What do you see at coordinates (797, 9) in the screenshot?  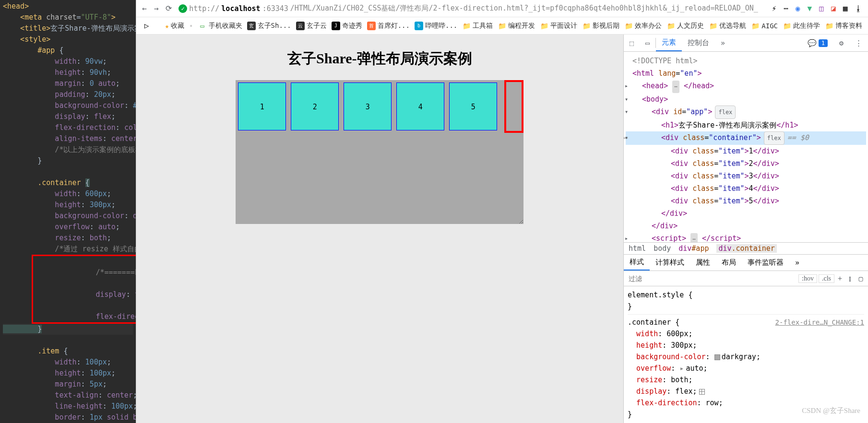 I see `ext-icon-1: ◉` at bounding box center [797, 9].